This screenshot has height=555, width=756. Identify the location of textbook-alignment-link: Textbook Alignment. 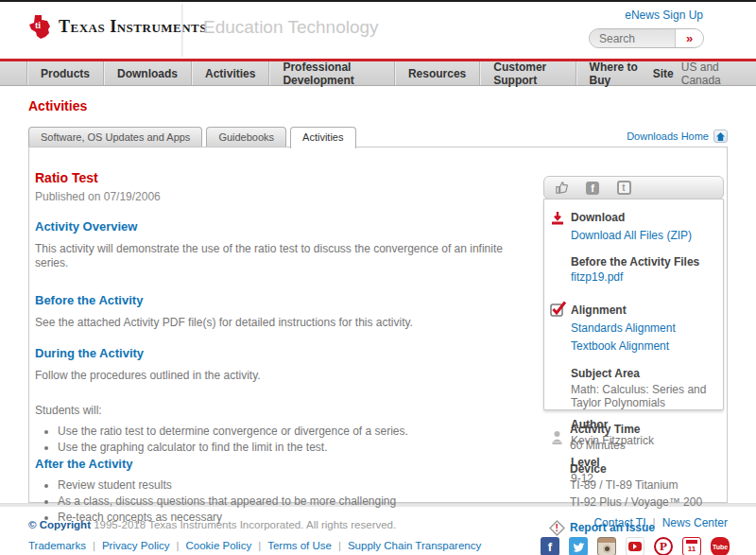
(644, 346).